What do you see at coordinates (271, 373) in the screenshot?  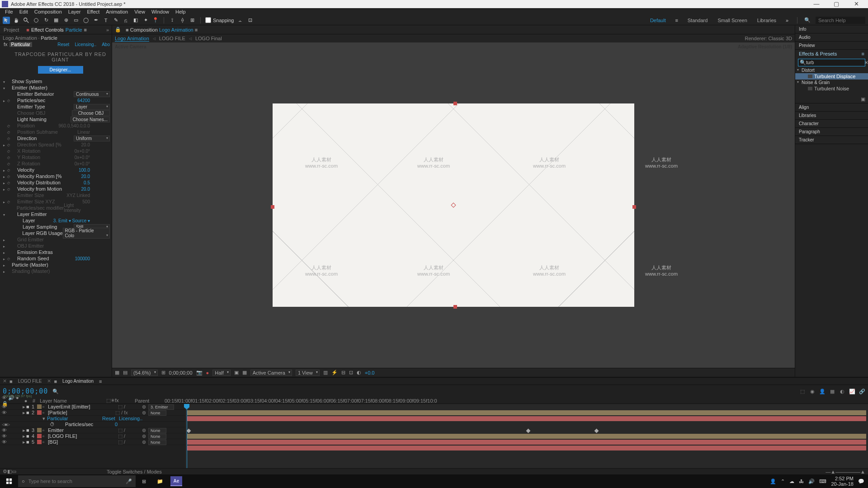 I see `camera-dropdown: Active Camera` at bounding box center [271, 373].